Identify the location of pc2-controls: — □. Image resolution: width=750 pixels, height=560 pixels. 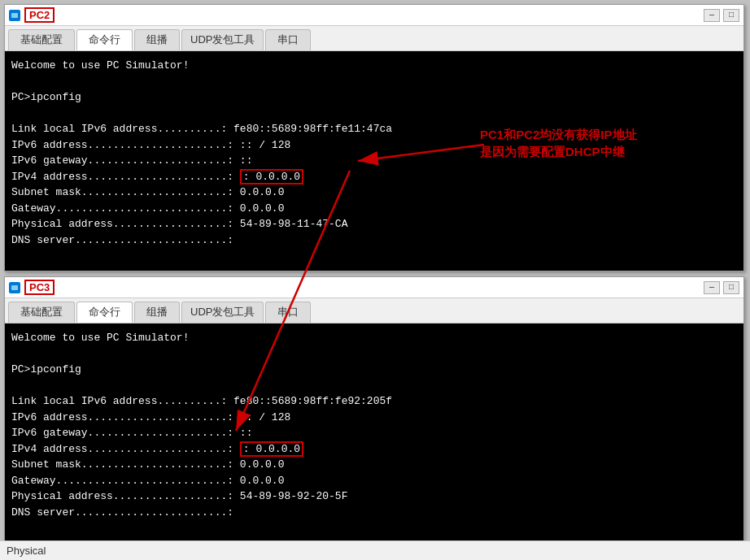
(722, 15).